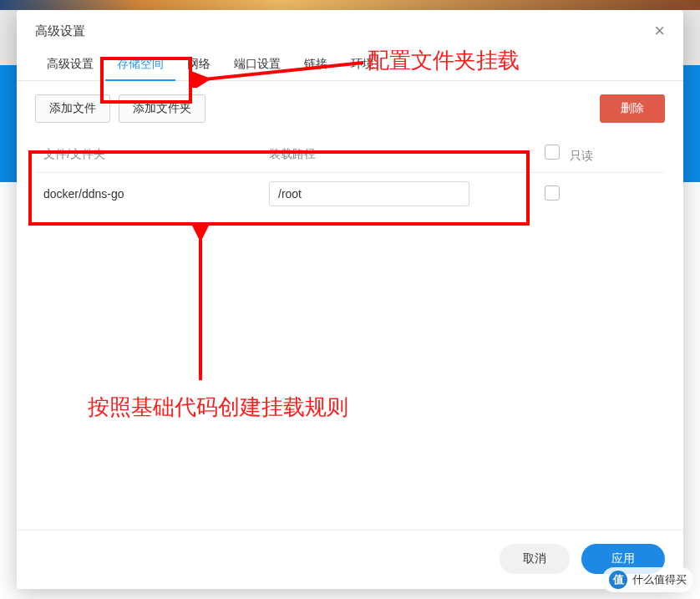 This screenshot has height=599, width=700. What do you see at coordinates (148, 194) in the screenshot?
I see `cell-file: docker/ddns-go` at bounding box center [148, 194].